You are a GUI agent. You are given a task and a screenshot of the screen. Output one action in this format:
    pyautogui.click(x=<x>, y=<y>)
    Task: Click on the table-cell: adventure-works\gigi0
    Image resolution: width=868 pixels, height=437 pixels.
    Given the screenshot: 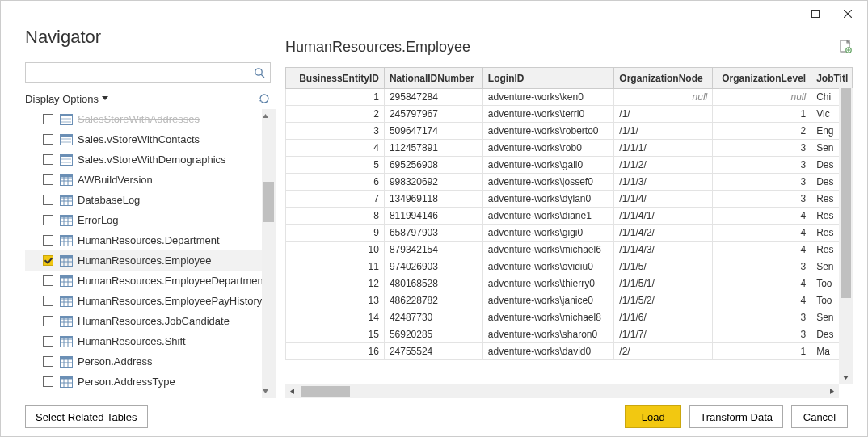 What is the action you would take?
    pyautogui.click(x=548, y=233)
    